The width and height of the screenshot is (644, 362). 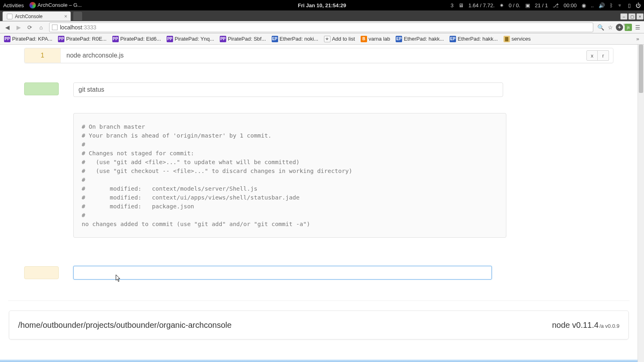 What do you see at coordinates (619, 27) in the screenshot?
I see `extensions-plus-icon: +` at bounding box center [619, 27].